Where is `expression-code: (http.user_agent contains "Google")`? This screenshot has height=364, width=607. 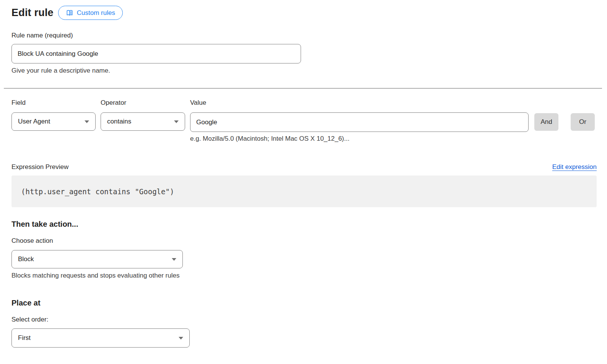
expression-code: (http.user_agent contains "Google") is located at coordinates (98, 192).